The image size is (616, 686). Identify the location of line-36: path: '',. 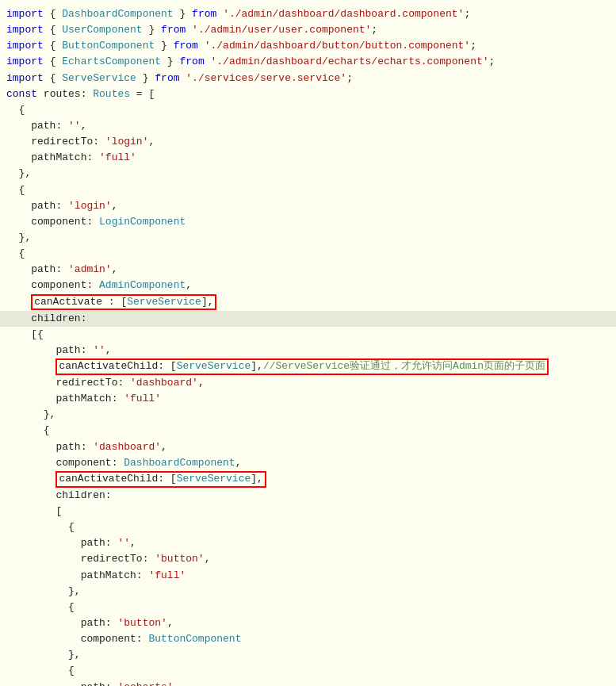
(308, 543).